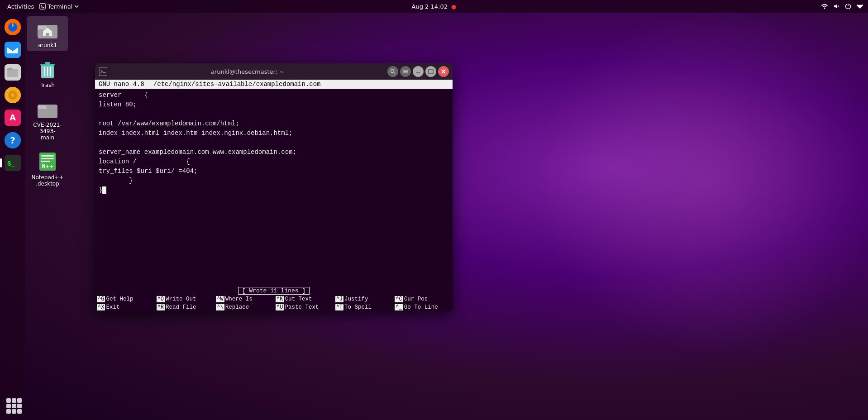 The height and width of the screenshot is (420, 868). Describe the element at coordinates (431, 72) in the screenshot. I see `maximize-icon` at that location.